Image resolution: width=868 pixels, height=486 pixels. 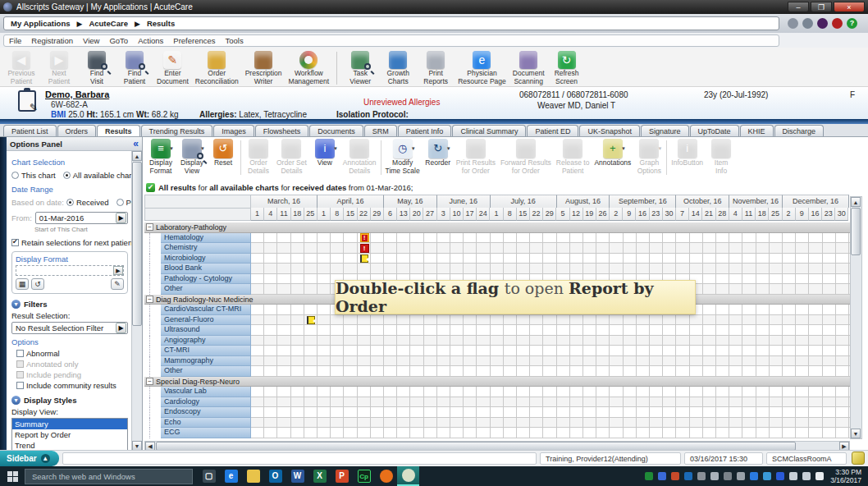 I want to click on collapse-group-icon: −, so click(x=149, y=227).